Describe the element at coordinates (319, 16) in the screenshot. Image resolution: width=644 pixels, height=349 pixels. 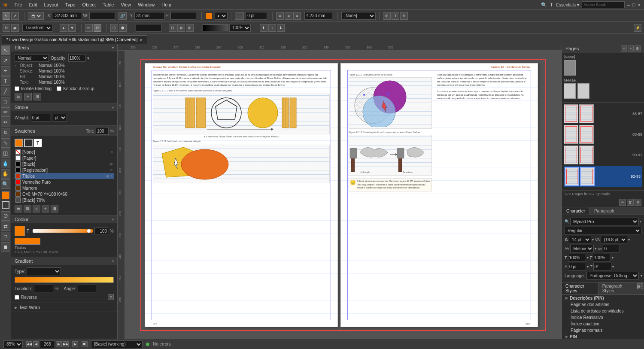
I see `spacing-input` at that location.